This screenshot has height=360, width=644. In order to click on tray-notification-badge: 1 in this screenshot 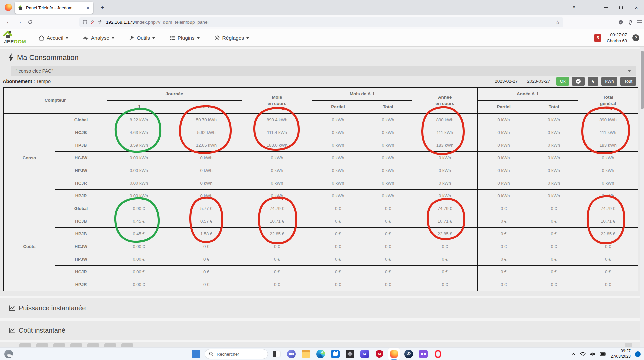, I will do `click(638, 354)`.